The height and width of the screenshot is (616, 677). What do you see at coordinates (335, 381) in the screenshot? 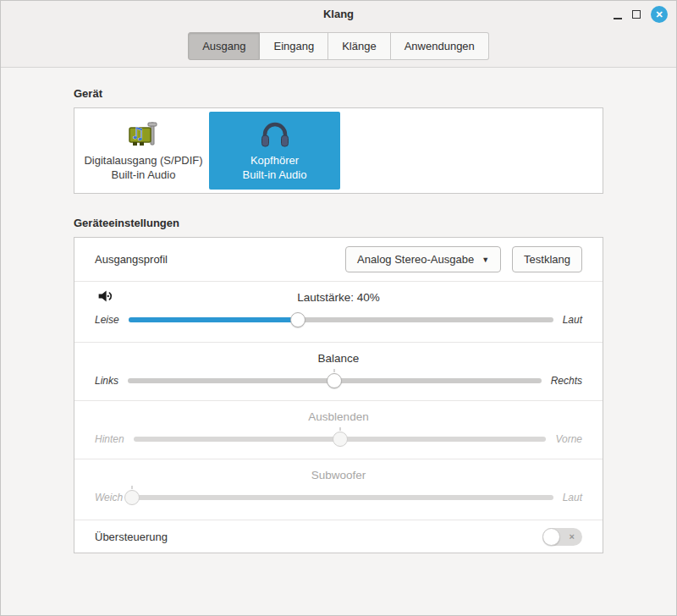
I see `balance-slider` at bounding box center [335, 381].